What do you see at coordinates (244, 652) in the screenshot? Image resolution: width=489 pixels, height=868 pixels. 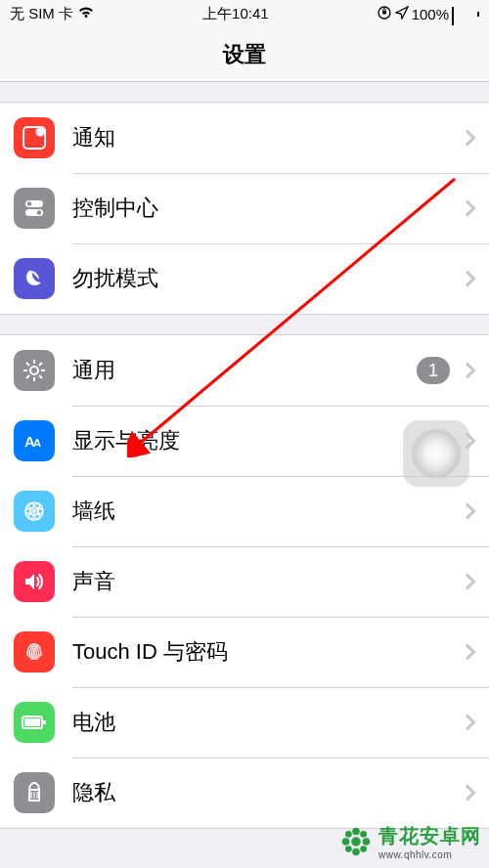 I see `row-touchid: Touch ID 与密码` at bounding box center [244, 652].